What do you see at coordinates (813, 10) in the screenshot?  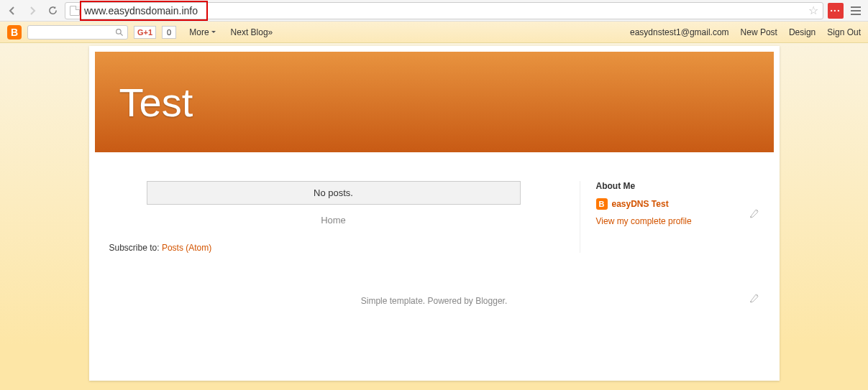 I see `bookmark-star-icon: ☆` at bounding box center [813, 10].